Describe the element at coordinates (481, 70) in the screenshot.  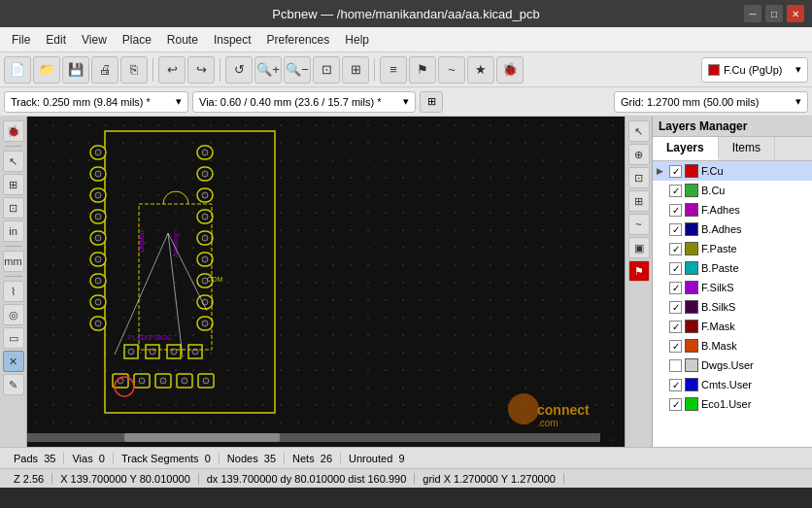
I see `highlight-button: ★` at that location.